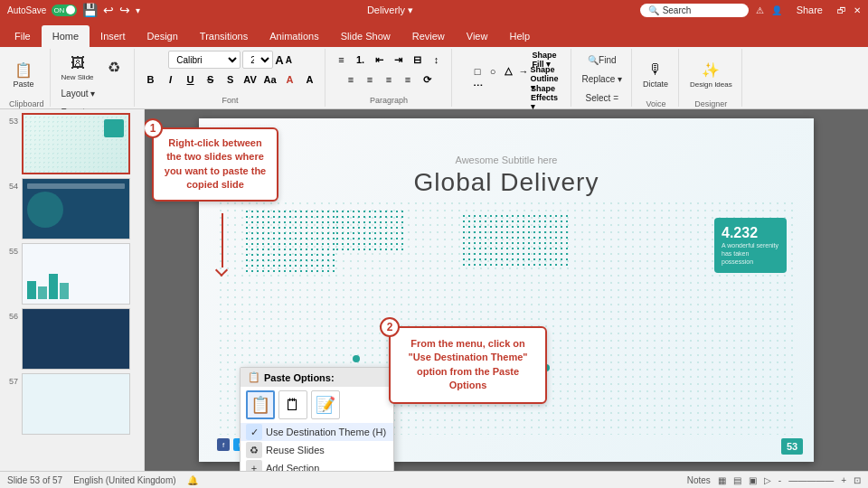  Describe the element at coordinates (467, 364) in the screenshot. I see `callout-2-text: From the menu, click on "Use Destination…` at that location.